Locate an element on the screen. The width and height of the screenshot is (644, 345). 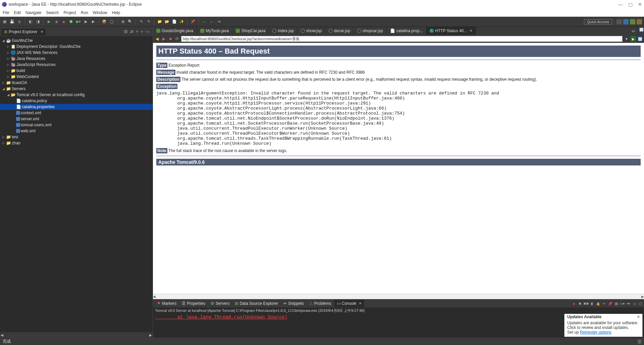
terminate-icon: ■ is located at coordinates (574, 303).